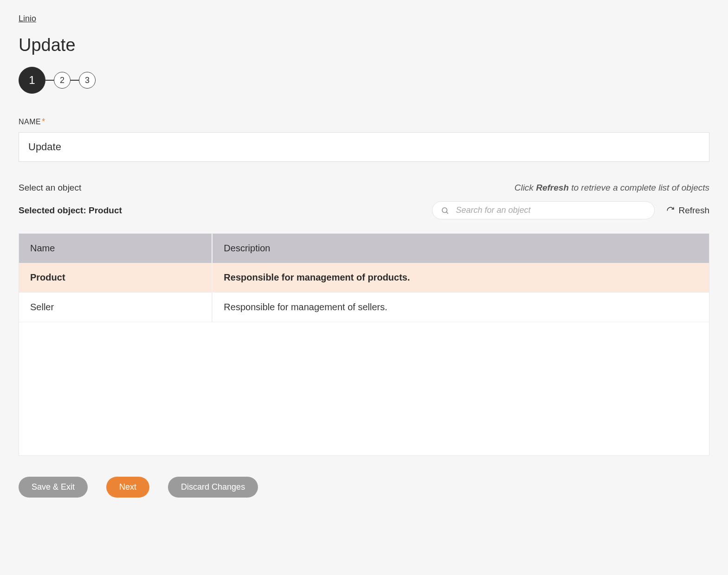  Describe the element at coordinates (116, 249) in the screenshot. I see `column-header-name: Name` at that location.